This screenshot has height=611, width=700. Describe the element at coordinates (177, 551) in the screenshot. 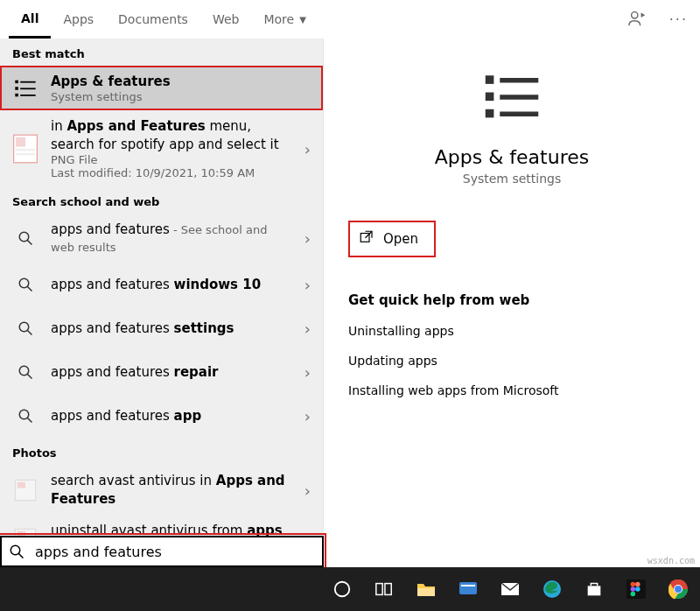

I see `search-input` at that location.